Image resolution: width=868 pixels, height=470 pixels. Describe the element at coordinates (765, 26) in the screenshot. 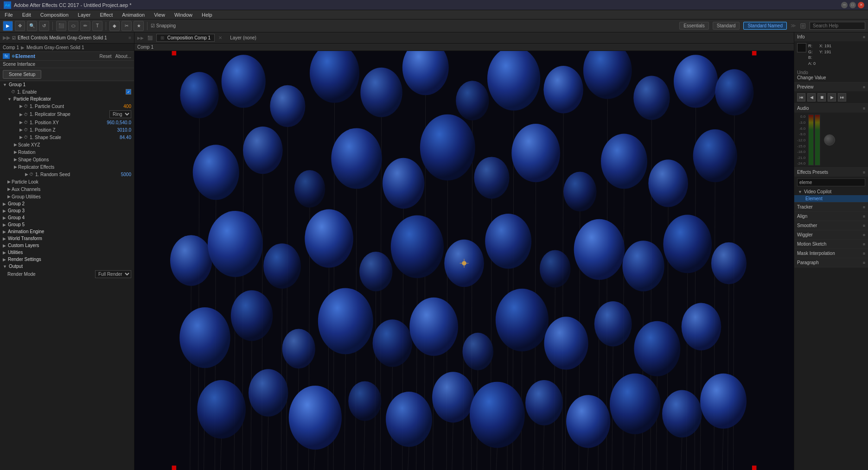

I see `workspace-standard-named: Standard Named` at that location.